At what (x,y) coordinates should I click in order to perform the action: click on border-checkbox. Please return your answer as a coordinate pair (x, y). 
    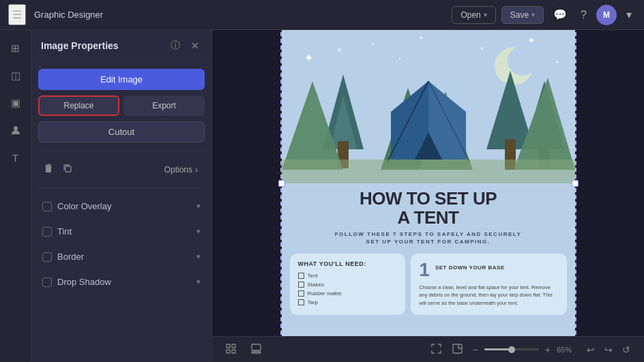
    Looking at the image, I should click on (47, 257).